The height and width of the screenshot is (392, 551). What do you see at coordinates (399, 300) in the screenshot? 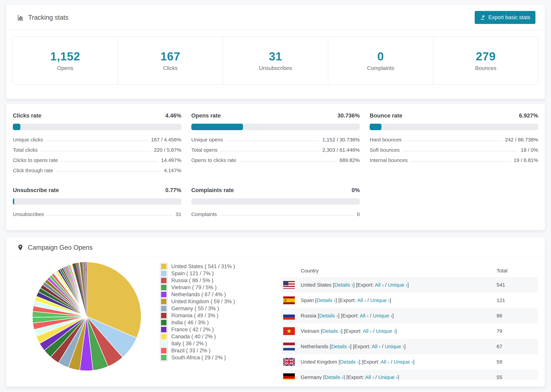
I see `country-cell: Spain [Details ›] [Export: All › / Uniqu…` at bounding box center [399, 300].